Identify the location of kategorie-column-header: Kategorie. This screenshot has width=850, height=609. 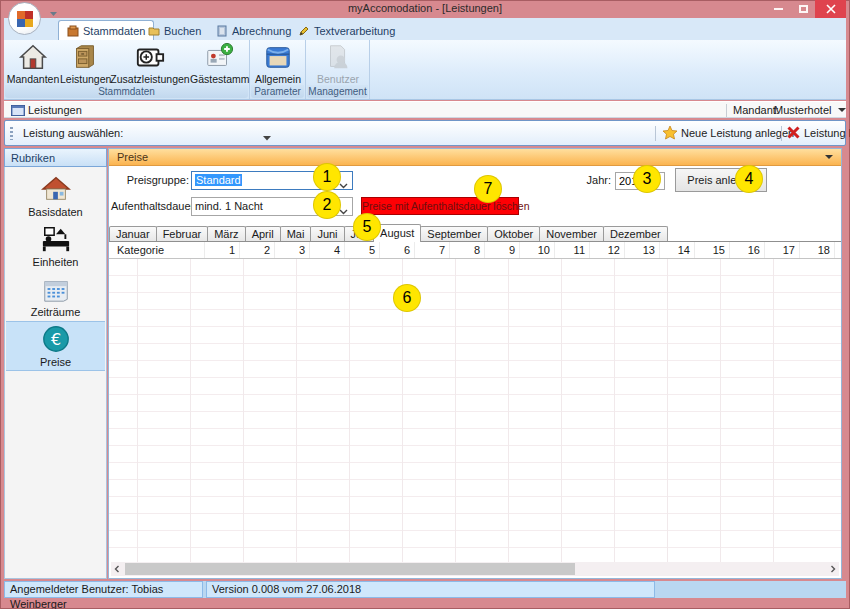
(157, 250).